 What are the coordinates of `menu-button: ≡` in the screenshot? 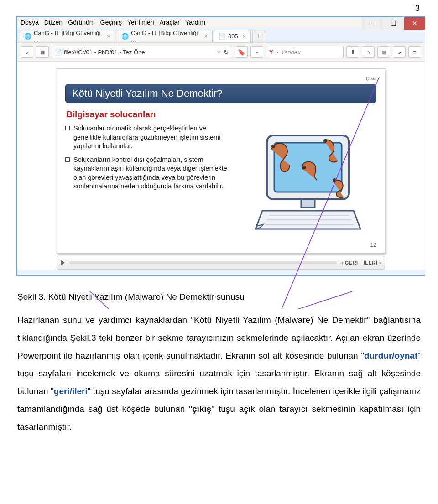 It's located at (415, 52).